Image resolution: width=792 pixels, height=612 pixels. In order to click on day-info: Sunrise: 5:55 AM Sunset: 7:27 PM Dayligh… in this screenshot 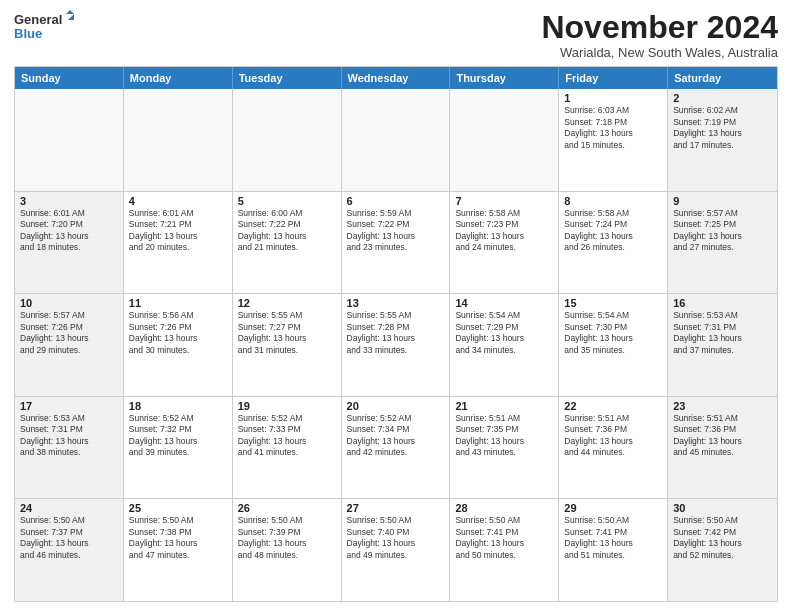, I will do `click(287, 333)`.